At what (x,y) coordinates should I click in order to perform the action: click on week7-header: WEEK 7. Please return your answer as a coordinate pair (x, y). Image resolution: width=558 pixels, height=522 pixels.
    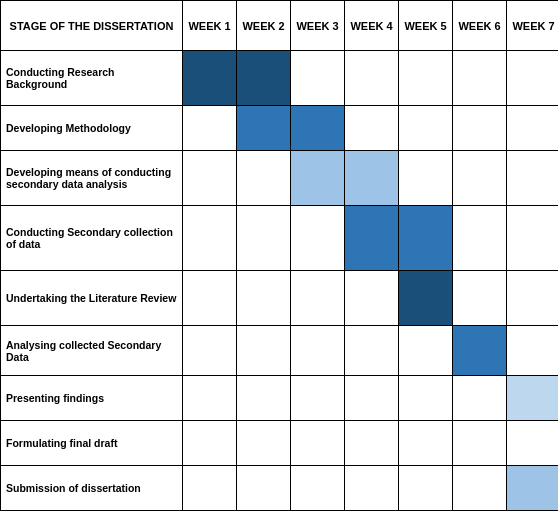
    Looking at the image, I should click on (533, 26).